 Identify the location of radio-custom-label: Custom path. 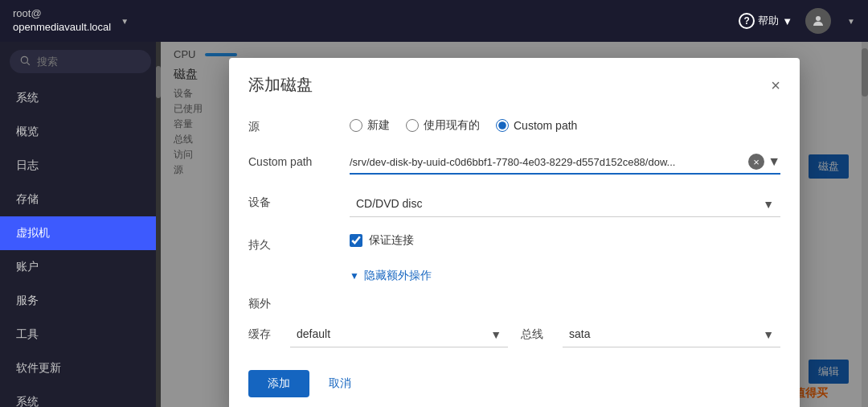
(545, 125).